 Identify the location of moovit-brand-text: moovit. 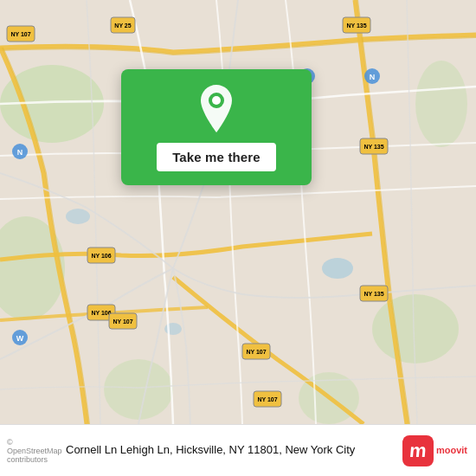
(452, 450).